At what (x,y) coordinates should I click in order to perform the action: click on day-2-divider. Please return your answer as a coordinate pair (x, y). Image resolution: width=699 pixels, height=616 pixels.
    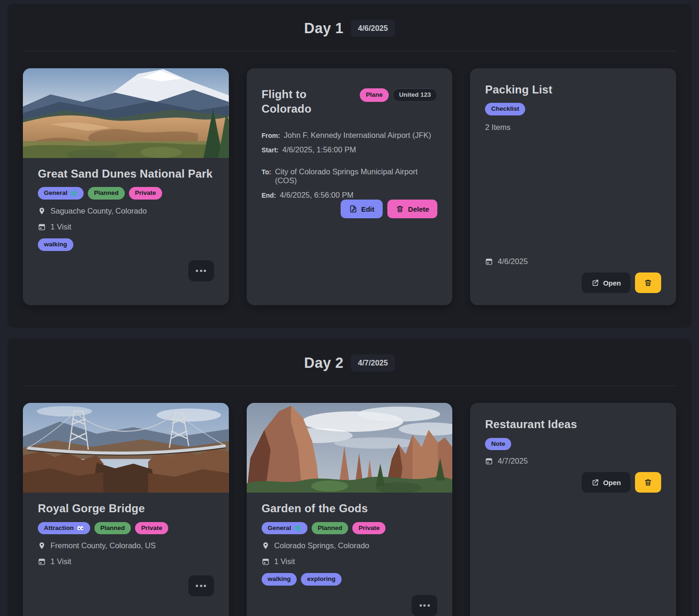
    Looking at the image, I should click on (350, 386).